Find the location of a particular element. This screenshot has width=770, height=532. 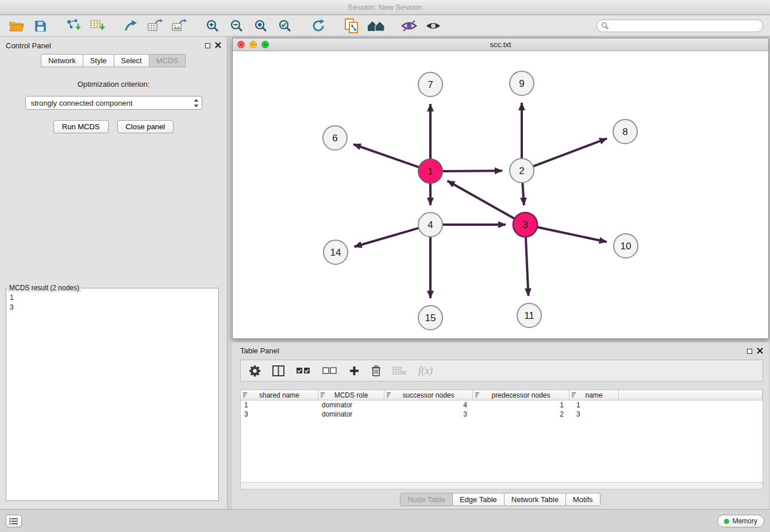

select-all-button is located at coordinates (303, 371).